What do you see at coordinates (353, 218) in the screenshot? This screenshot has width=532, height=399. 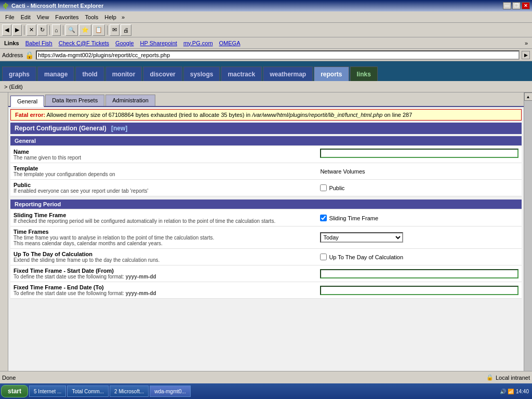 I see `sliding-checkbox-label: Sliding Time Frame` at bounding box center [353, 218].